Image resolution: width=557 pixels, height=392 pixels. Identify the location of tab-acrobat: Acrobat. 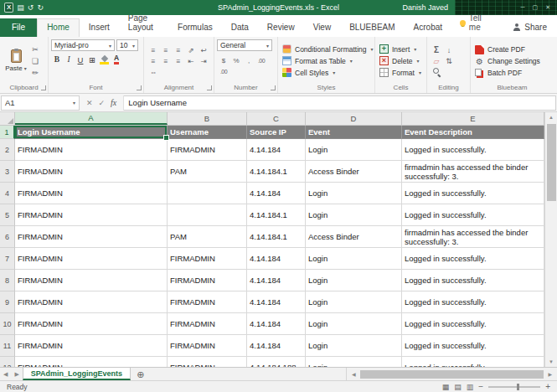
(428, 28).